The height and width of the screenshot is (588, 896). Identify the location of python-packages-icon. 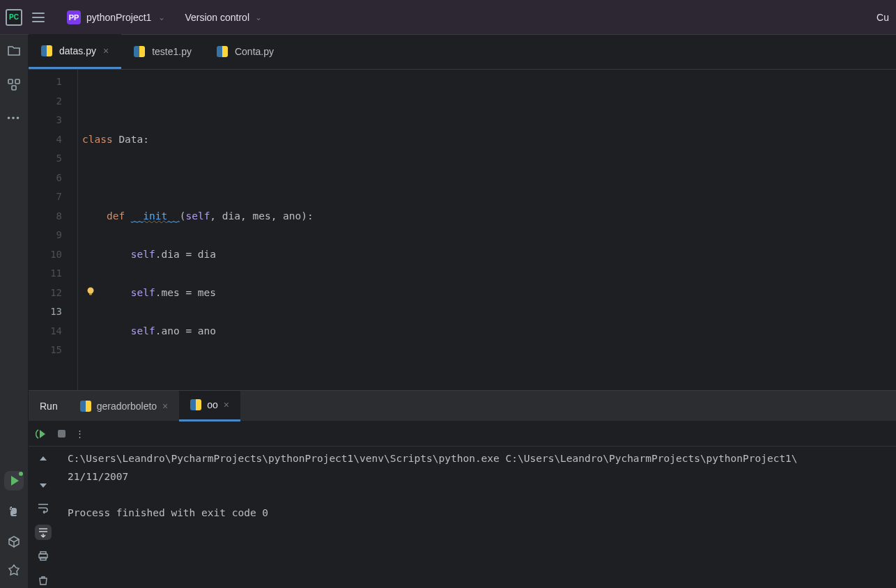
(14, 541).